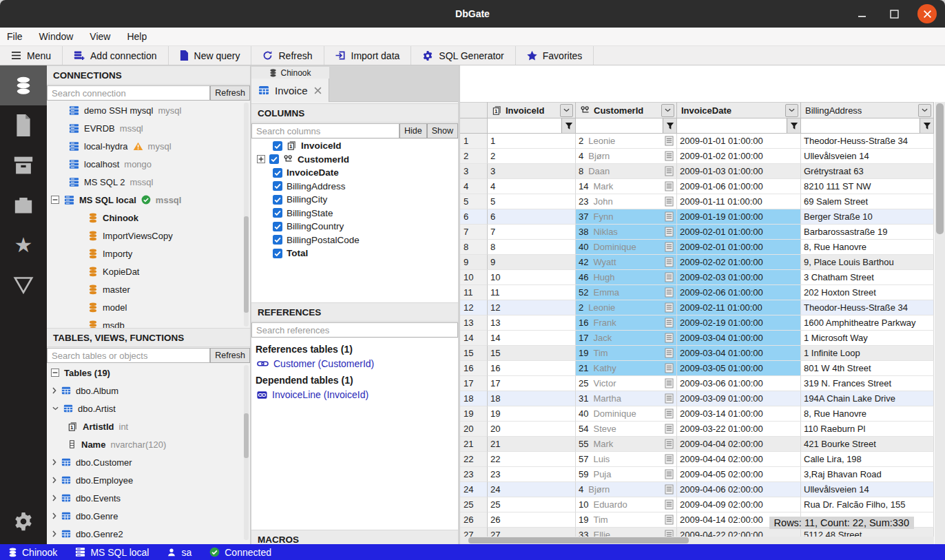  I want to click on column-checkbox-item: InvoiceDate, so click(355, 173).